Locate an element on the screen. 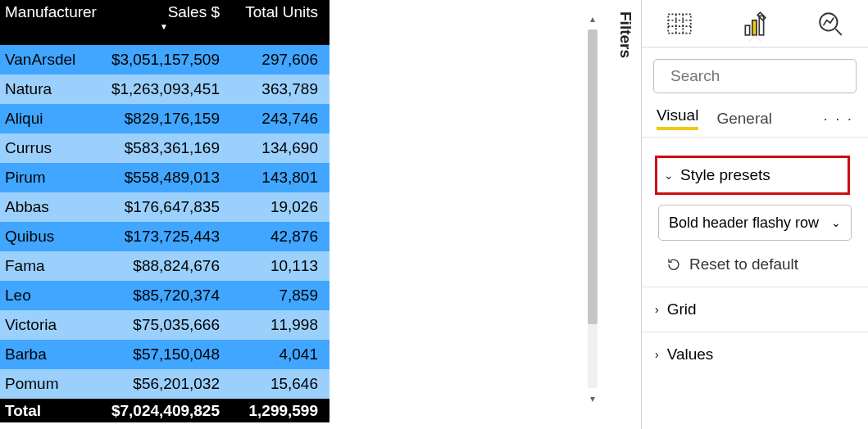  scroll-down-button: ▾ is located at coordinates (593, 399).